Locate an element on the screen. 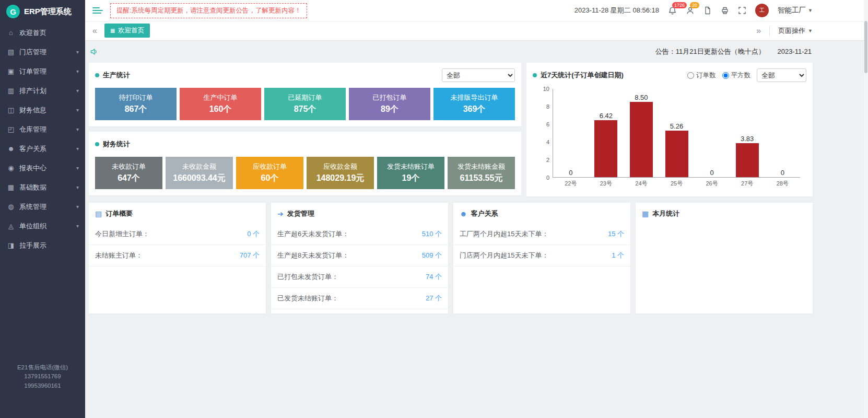  stat-value: 1 个 is located at coordinates (618, 256).